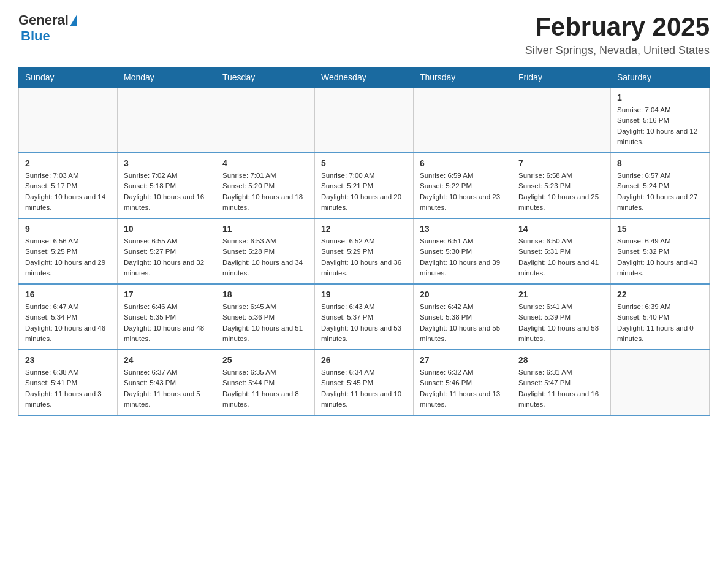 This screenshot has width=728, height=563. I want to click on logo-triangle-icon, so click(74, 20).